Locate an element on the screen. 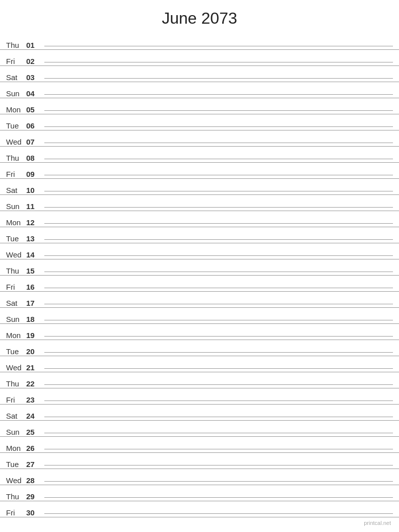  day-number: 18 is located at coordinates (33, 319).